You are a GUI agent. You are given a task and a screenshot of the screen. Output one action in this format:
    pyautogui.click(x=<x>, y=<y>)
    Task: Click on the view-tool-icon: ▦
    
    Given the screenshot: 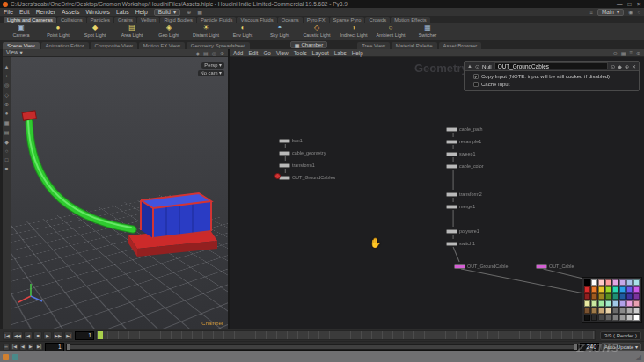 What is the action you would take?
    pyautogui.click(x=7, y=123)
    